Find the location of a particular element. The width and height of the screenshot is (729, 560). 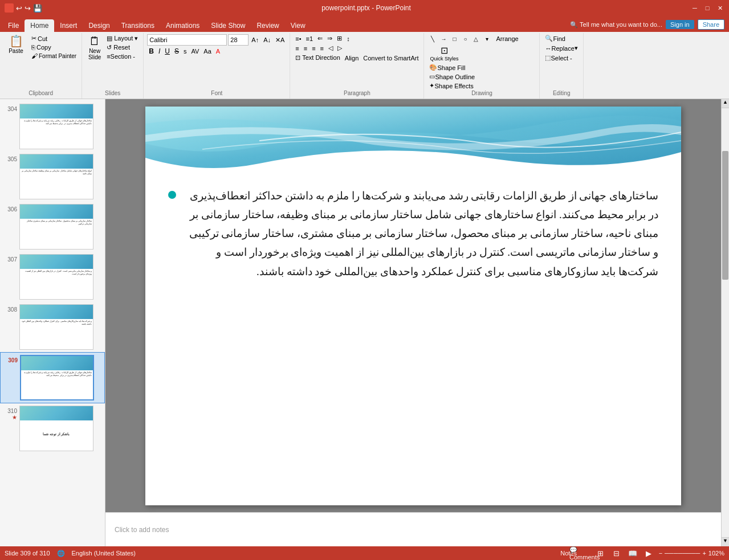

copy-button: ⎘ Copy is located at coordinates (54, 47).